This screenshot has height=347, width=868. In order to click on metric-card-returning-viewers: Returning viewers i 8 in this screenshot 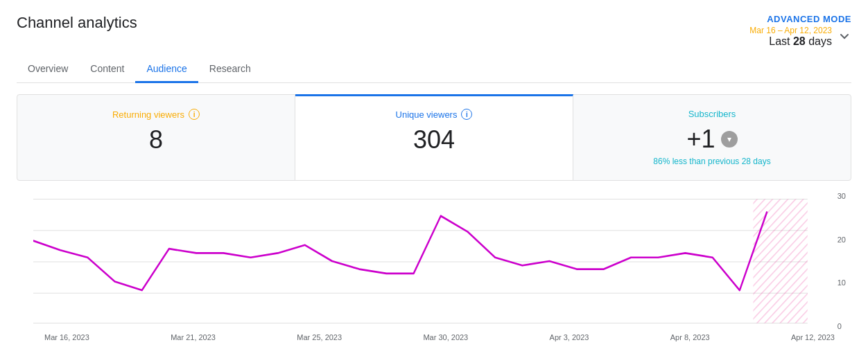, I will do `click(157, 137)`.